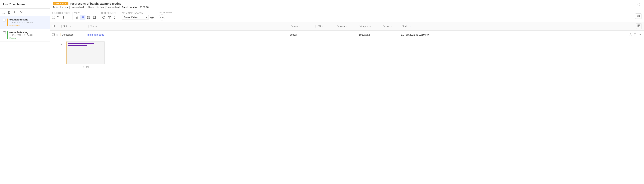 The height and width of the screenshot is (184, 644). What do you see at coordinates (635, 35) in the screenshot?
I see `row-comment-btn` at bounding box center [635, 35].